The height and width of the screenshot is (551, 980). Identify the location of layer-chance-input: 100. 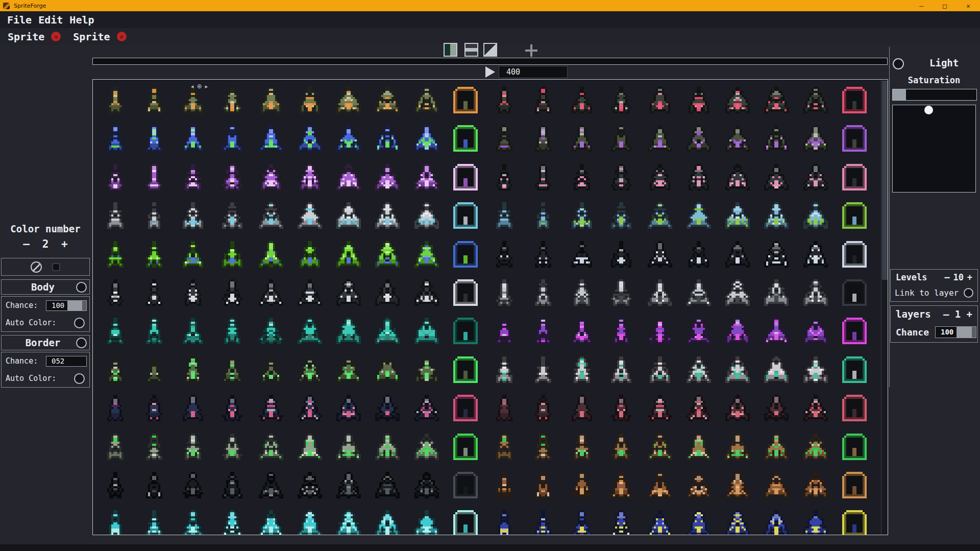
(955, 332).